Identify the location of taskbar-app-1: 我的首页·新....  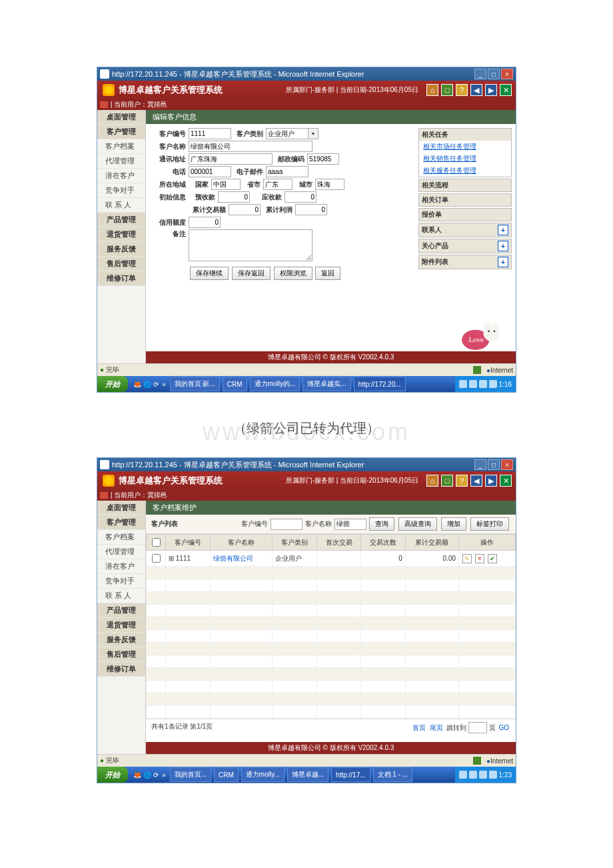
(195, 384).